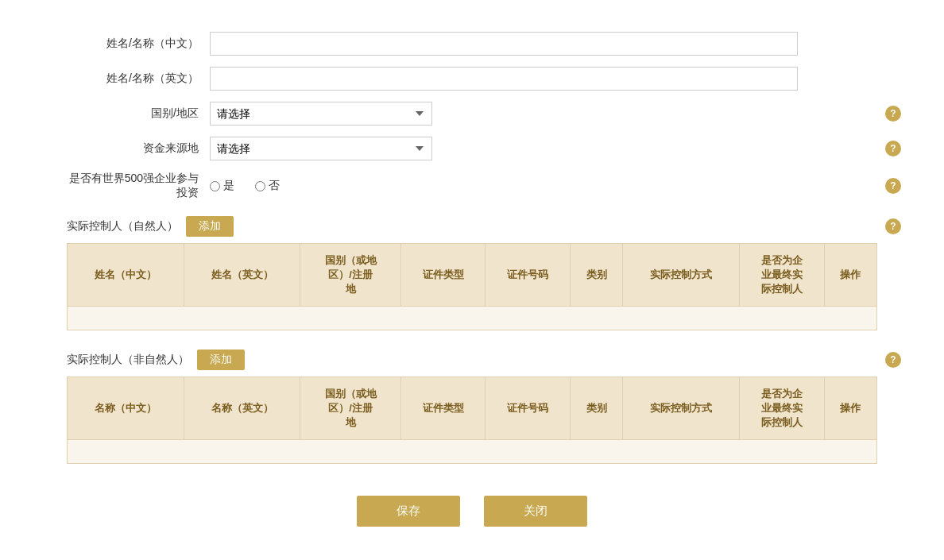 Image resolution: width=944 pixels, height=560 pixels. Describe the element at coordinates (261, 186) in the screenshot. I see `fortune500-no-radio` at that location.